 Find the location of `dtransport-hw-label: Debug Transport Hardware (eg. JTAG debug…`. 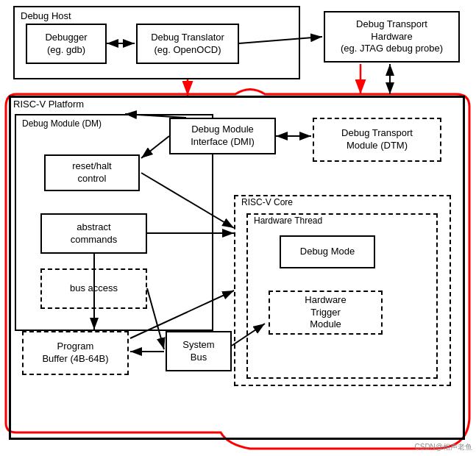

dtransport-hw-label: Debug Transport Hardware (eg. JTAG debug… is located at coordinates (391, 37).